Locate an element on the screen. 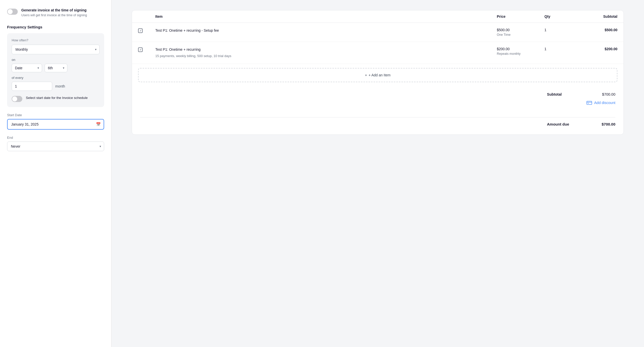  amount-due-value: $700.00 is located at coordinates (604, 124).